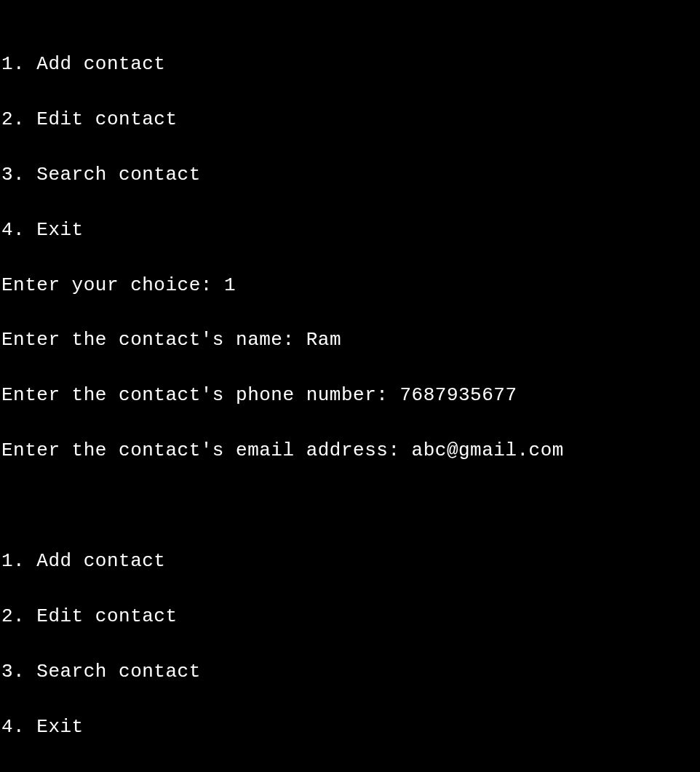 The height and width of the screenshot is (772, 700). I want to click on prompt-choice-label: Enter your choice:, so click(113, 285).